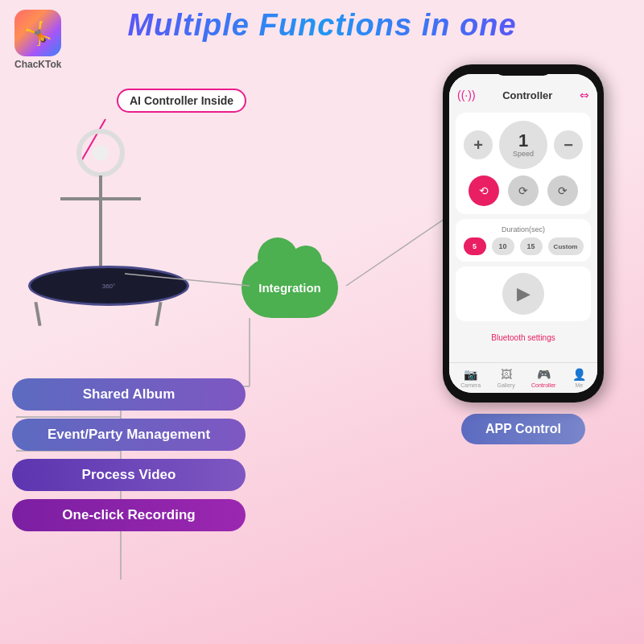 The width and height of the screenshot is (644, 644). What do you see at coordinates (470, 385) in the screenshot?
I see `nav-camera-label: Camera` at bounding box center [470, 385].